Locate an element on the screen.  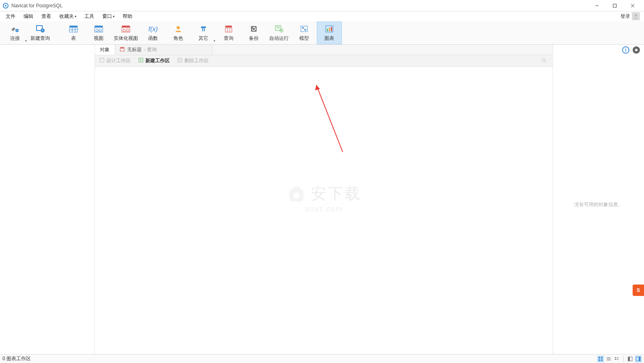
login-button: 登录 is located at coordinates (631, 16).